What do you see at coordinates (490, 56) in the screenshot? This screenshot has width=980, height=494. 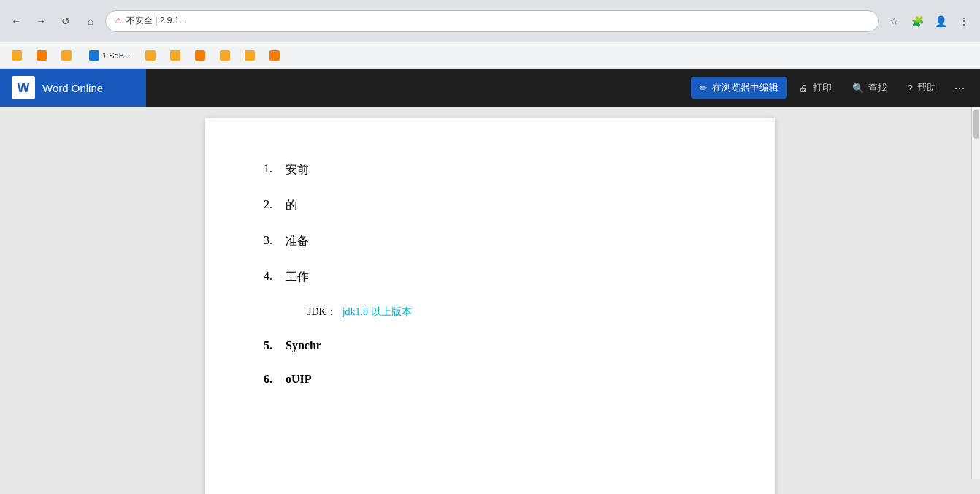 I see `bookmarks-bar: 1.SdB...` at bounding box center [490, 56].